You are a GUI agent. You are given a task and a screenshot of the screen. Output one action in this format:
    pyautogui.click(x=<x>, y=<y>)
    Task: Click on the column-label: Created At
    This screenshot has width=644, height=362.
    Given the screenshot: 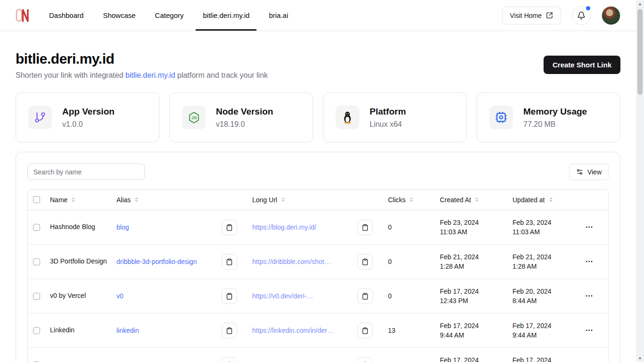 What is the action you would take?
    pyautogui.click(x=455, y=200)
    